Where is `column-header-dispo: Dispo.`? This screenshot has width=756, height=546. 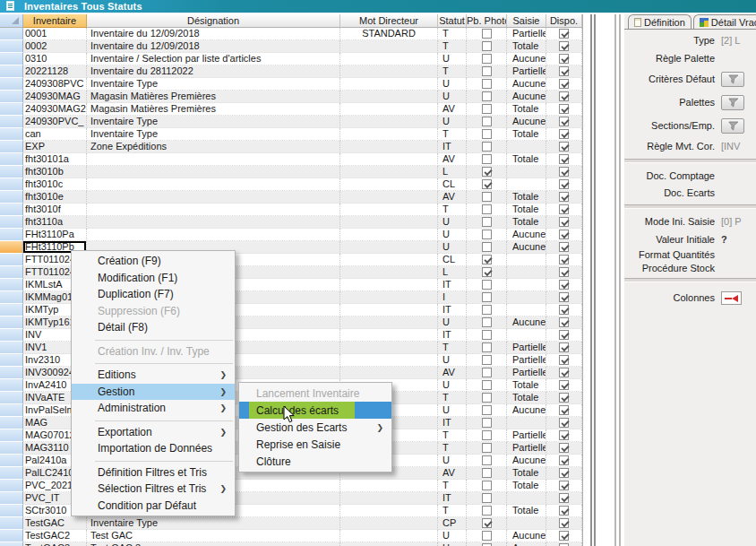
column-header-dispo: Dispo. is located at coordinates (564, 22).